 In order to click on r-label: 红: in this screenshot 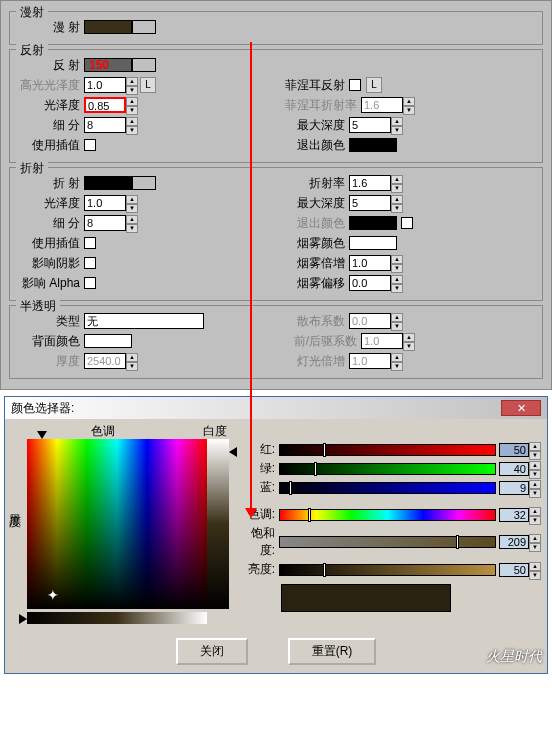, I will do `click(258, 450)`.